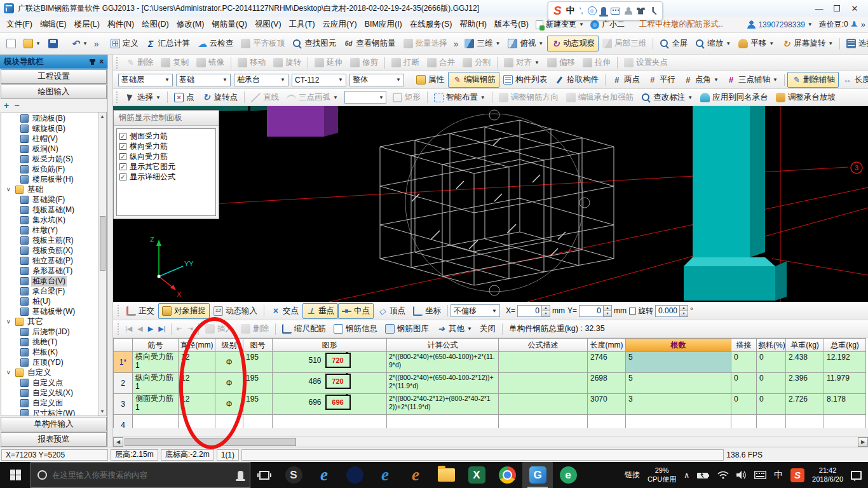 The height and width of the screenshot is (488, 868). Describe the element at coordinates (845, 384) in the screenshot. I see `total-weight-cell: 11.979` at that location.